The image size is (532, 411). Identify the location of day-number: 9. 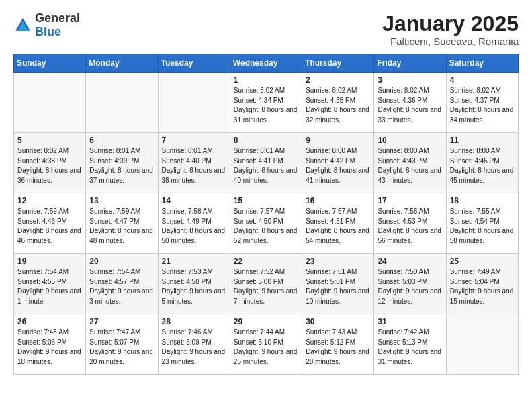
(338, 140).